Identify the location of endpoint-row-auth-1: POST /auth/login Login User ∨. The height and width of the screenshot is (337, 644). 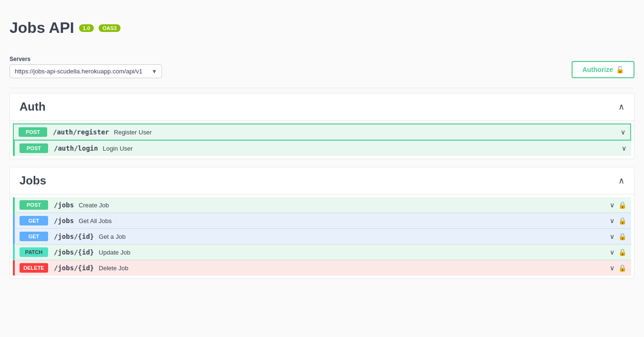
(322, 148).